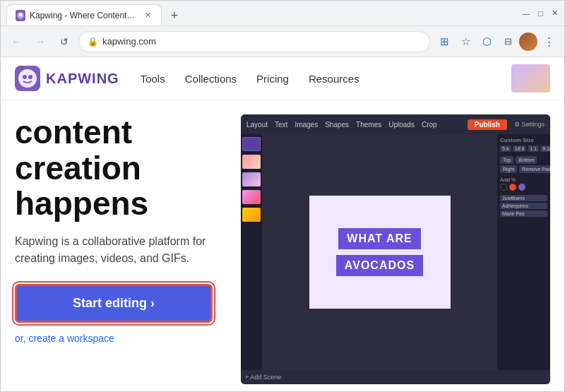 The width and height of the screenshot is (565, 392). I want to click on editor-bottom-bar: + Add Scene, so click(396, 377).